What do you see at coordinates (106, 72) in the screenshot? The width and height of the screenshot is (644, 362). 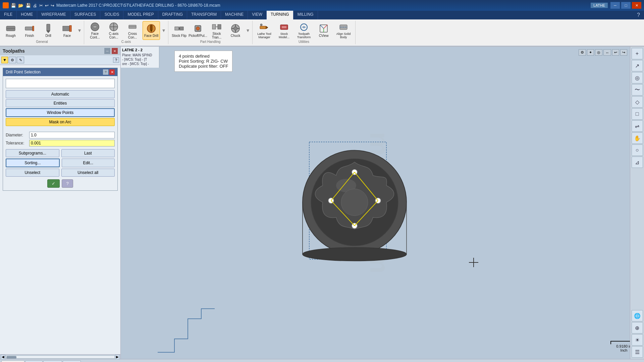 I see `drill-dialog-question-button: ?` at bounding box center [106, 72].